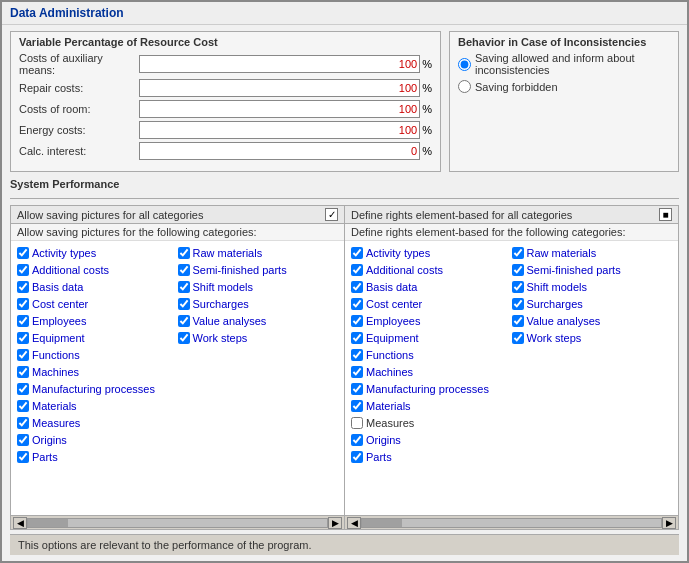 The image size is (689, 563). I want to click on define-rights-header-label: Define rights element-based for all cate…, so click(503, 215).